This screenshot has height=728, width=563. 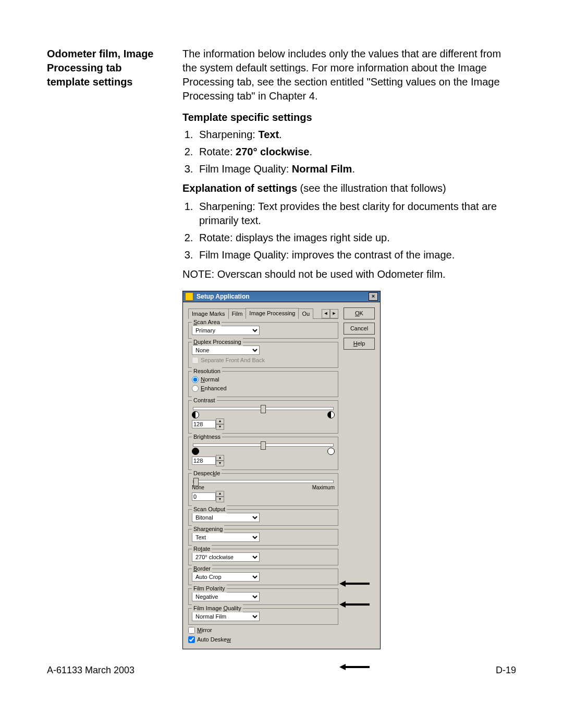 What do you see at coordinates (217, 152) in the screenshot?
I see `text: Rotate:` at bounding box center [217, 152].